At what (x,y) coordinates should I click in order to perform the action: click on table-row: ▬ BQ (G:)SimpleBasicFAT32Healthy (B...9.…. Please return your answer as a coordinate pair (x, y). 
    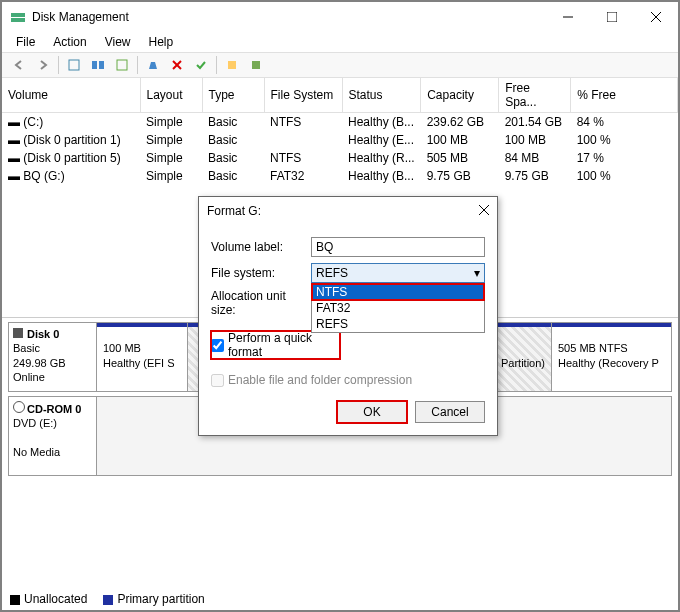
    Looking at the image, I should click on (340, 176).